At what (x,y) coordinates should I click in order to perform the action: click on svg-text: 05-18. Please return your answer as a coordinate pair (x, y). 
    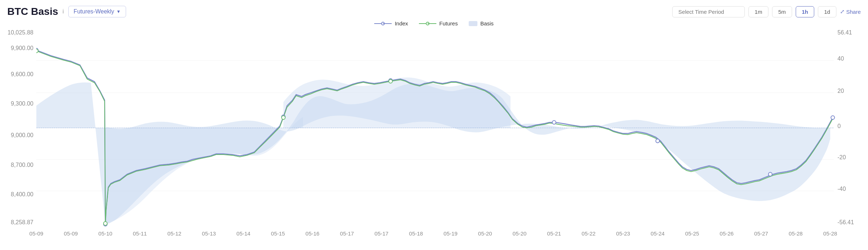
    Looking at the image, I should click on (416, 233).